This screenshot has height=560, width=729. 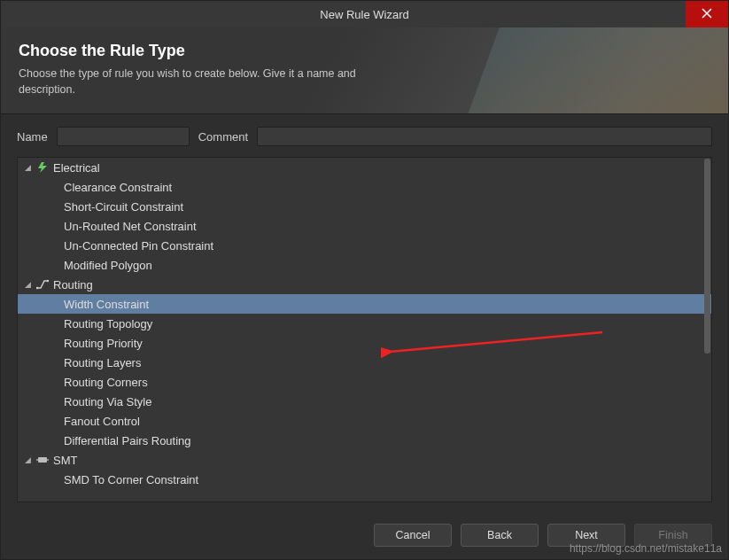 I want to click on tree-item-label: Routing Topology, so click(x=108, y=324).